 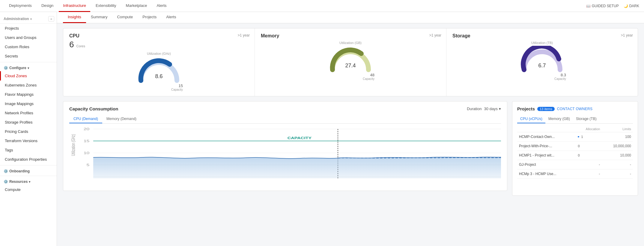 I want to click on memory-metric-card: Memory >1 year Utilization (GB) 27.4 48 …, so click(x=351, y=62).